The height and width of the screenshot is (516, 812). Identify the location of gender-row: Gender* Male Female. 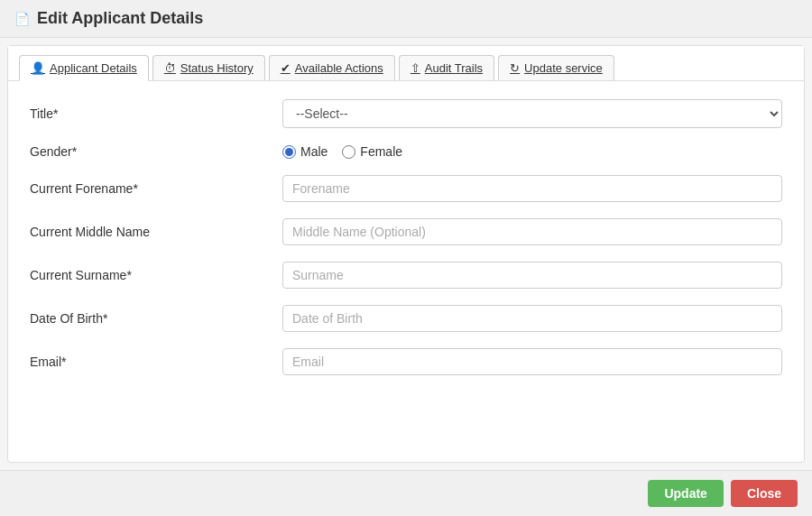
(406, 152).